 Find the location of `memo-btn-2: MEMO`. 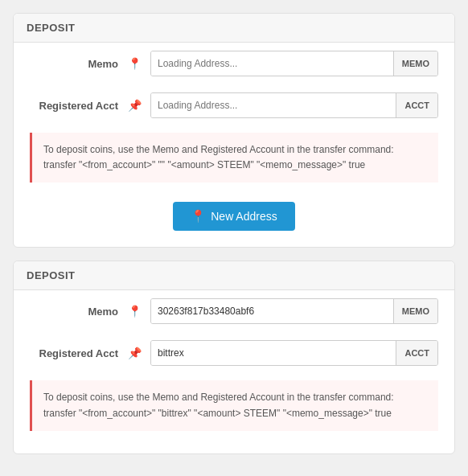

memo-btn-2: MEMO is located at coordinates (415, 311).